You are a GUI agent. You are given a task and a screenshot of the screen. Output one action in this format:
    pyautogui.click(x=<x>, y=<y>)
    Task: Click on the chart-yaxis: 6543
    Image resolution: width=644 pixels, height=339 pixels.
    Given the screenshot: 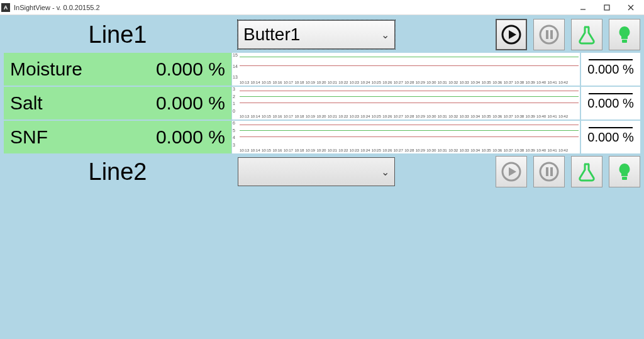 What is the action you would take?
    pyautogui.click(x=234, y=134)
    